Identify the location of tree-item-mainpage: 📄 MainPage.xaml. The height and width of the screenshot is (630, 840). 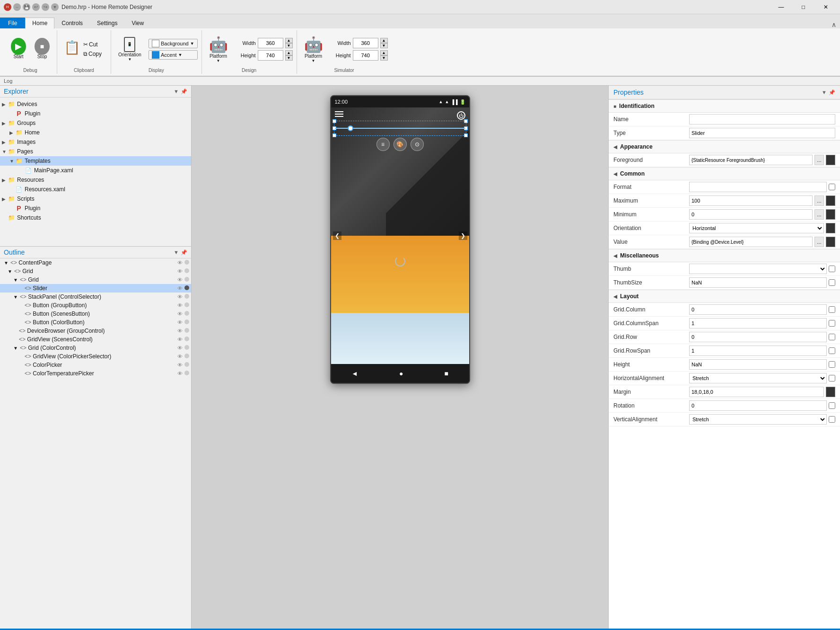
(96, 170).